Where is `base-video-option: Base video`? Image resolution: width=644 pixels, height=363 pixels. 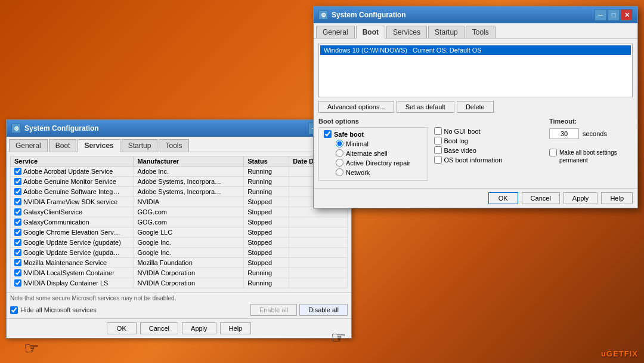
base-video-option: Base video is located at coordinates (489, 150).